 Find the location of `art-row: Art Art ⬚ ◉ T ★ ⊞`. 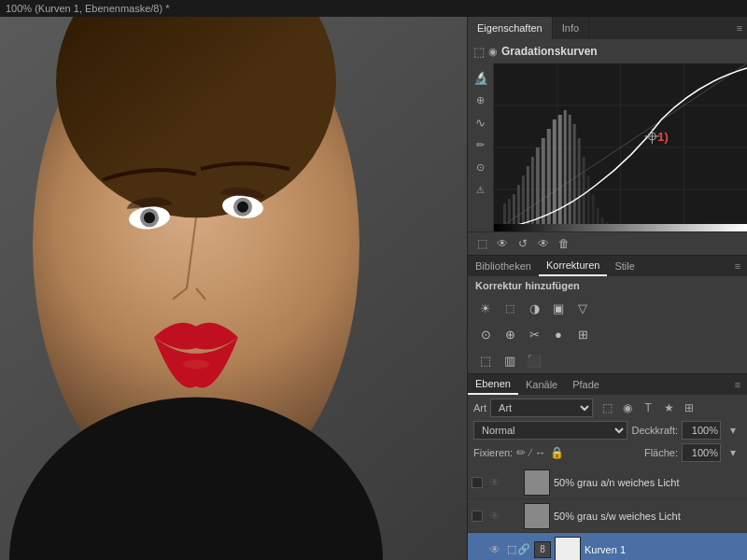

art-row: Art Art ⬚ ◉ T ★ ⊞ is located at coordinates (607, 408).